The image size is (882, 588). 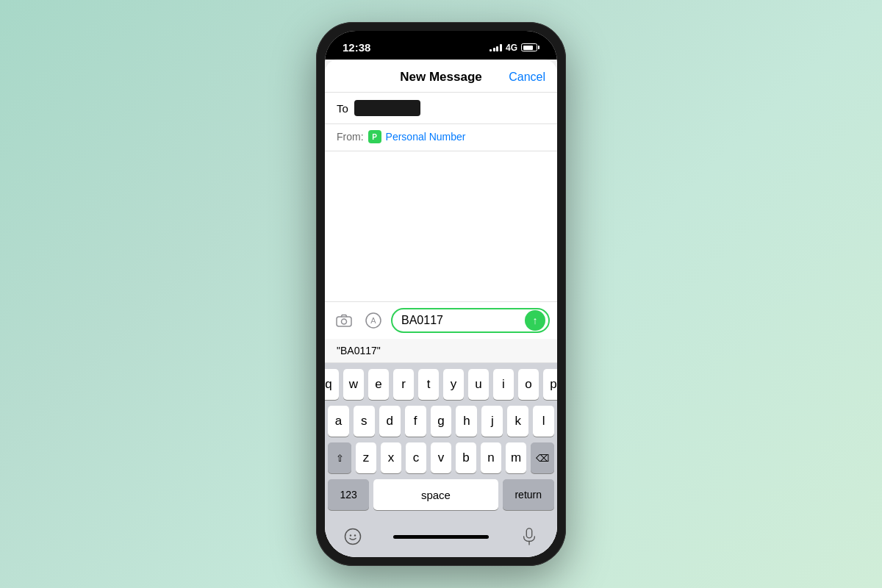 I want to click on keyboard-bottom-bar, so click(x=441, y=538).